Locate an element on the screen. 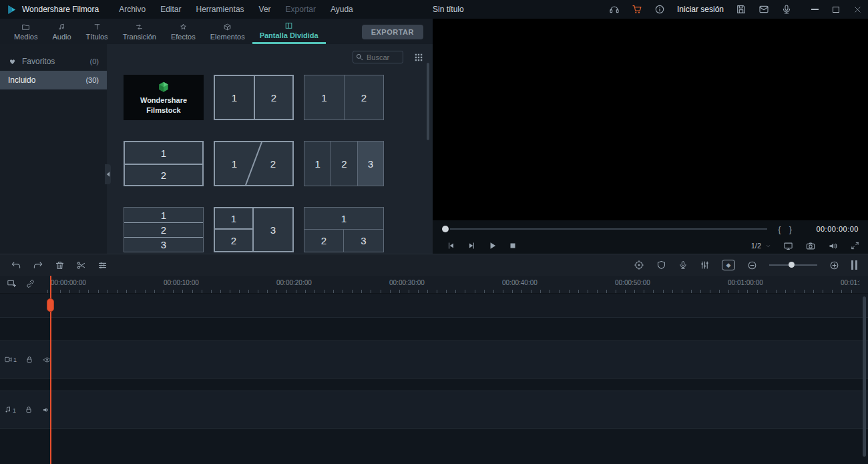 The height and width of the screenshot is (464, 868). templates-scrollbar is located at coordinates (428, 101).